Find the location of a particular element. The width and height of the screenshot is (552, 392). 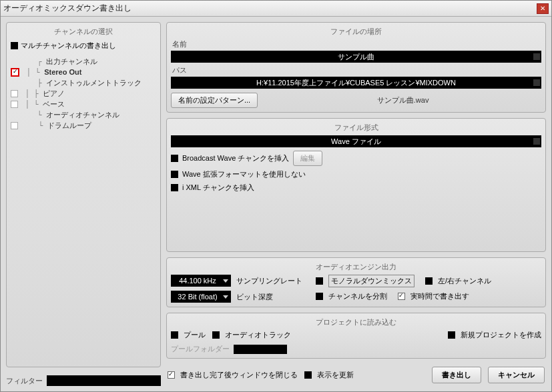

ixml-label: i XML チャンクを挿入 is located at coordinates (218, 188).